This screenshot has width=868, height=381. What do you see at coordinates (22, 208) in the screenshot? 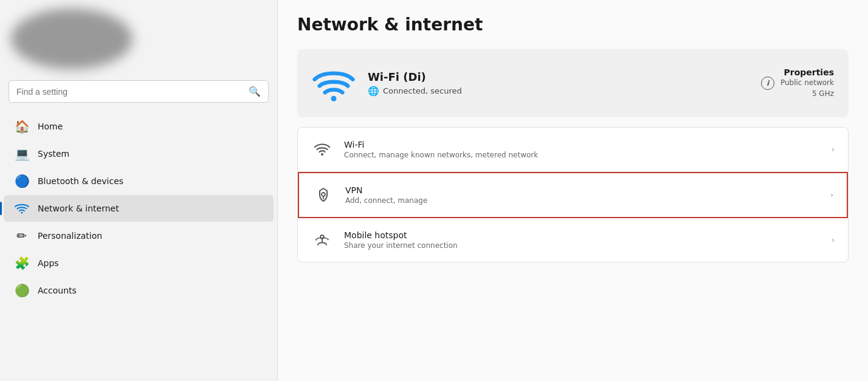
I see `network-icon` at bounding box center [22, 208].